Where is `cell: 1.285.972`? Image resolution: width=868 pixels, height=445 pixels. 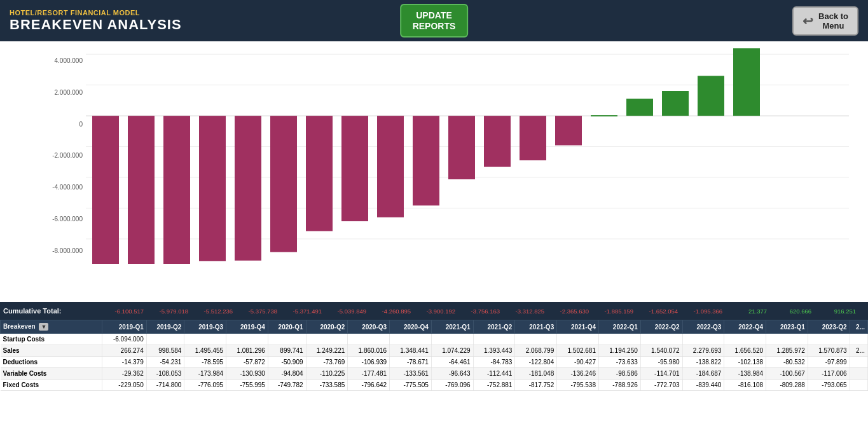
cell: 1.285.972 is located at coordinates (787, 351).